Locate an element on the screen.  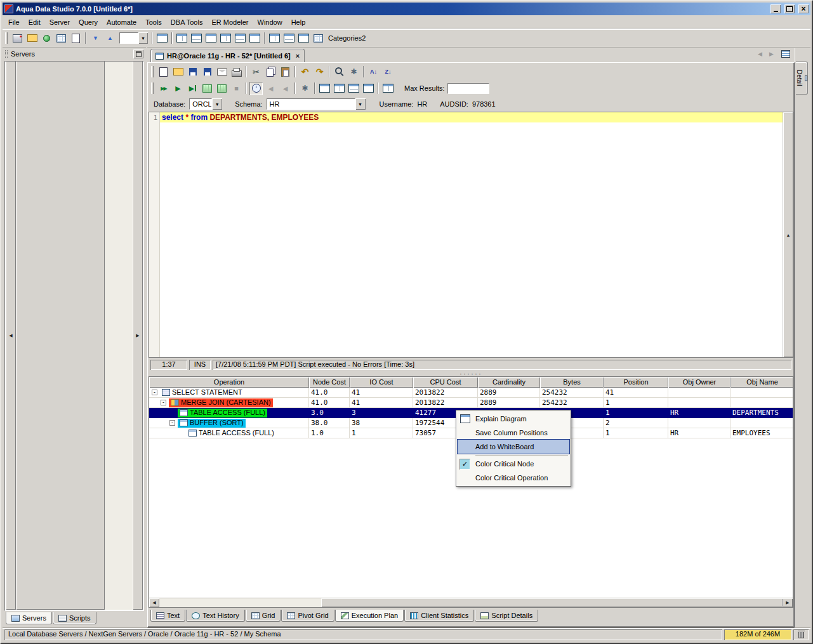
toolbar-combo: ▼ is located at coordinates (133, 38).